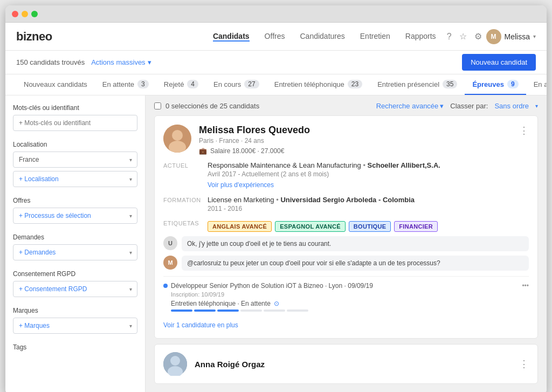  Describe the element at coordinates (182, 225) in the screenshot. I see `etiquettes-label: ETIQUETAS` at that location.